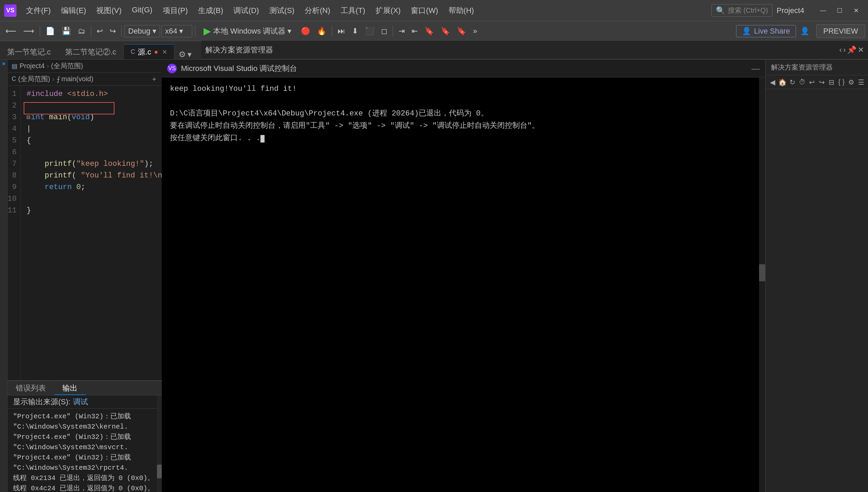  What do you see at coordinates (840, 11) in the screenshot?
I see `window-controls: — ☐ ✕` at bounding box center [840, 11].